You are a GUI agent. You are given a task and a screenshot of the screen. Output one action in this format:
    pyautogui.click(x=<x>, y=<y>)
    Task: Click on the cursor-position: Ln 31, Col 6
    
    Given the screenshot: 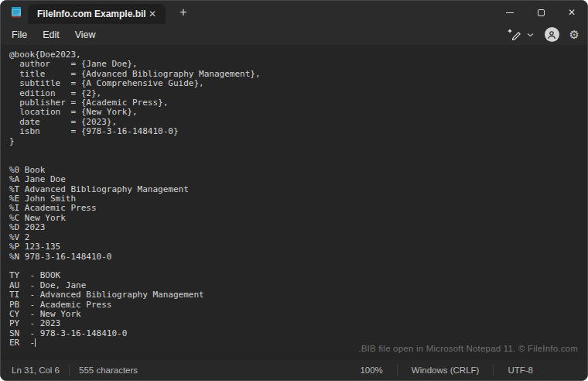 What is the action you would take?
    pyautogui.click(x=36, y=370)
    